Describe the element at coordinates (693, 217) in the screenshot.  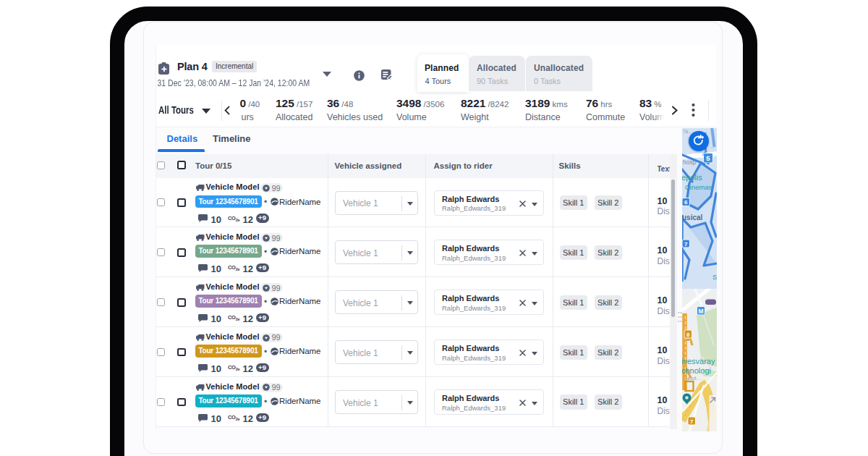
I see `svg-text: usical` at that location.